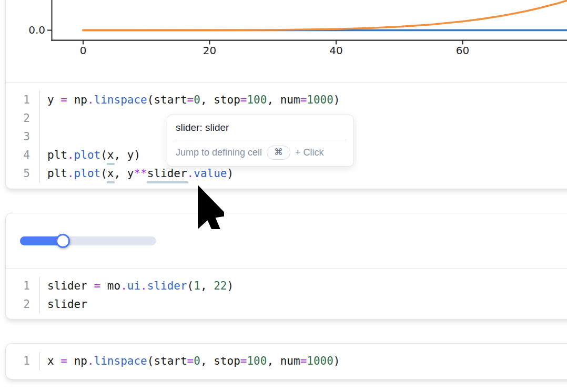  Describe the element at coordinates (23, 137) in the screenshot. I see `line-number: 3` at that location.